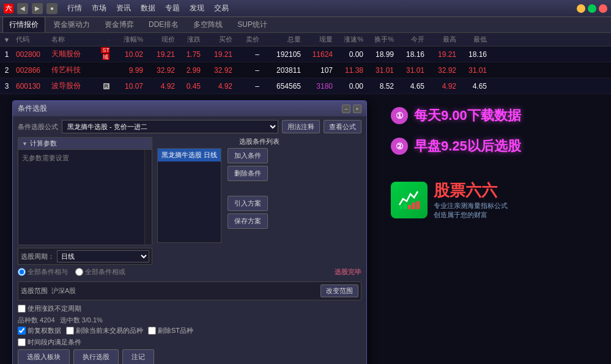 Image resolution: width=611 pixels, height=364 pixels. What do you see at coordinates (72, 86) in the screenshot?
I see `cell-name: 波导股份` at bounding box center [72, 86].